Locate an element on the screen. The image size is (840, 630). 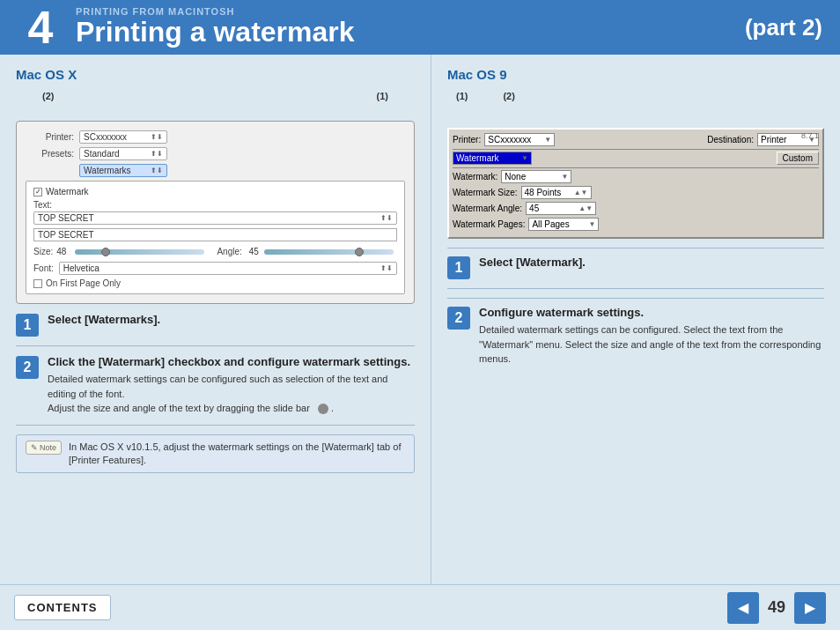
wm-size-label: Size: is located at coordinates (43, 252).